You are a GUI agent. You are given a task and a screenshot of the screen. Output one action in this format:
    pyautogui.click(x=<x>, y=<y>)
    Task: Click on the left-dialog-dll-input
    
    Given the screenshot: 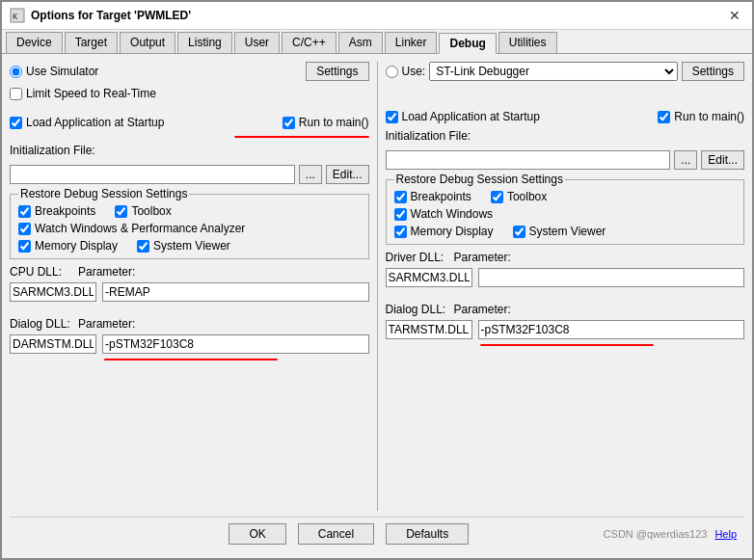 What is the action you would take?
    pyautogui.click(x=53, y=344)
    